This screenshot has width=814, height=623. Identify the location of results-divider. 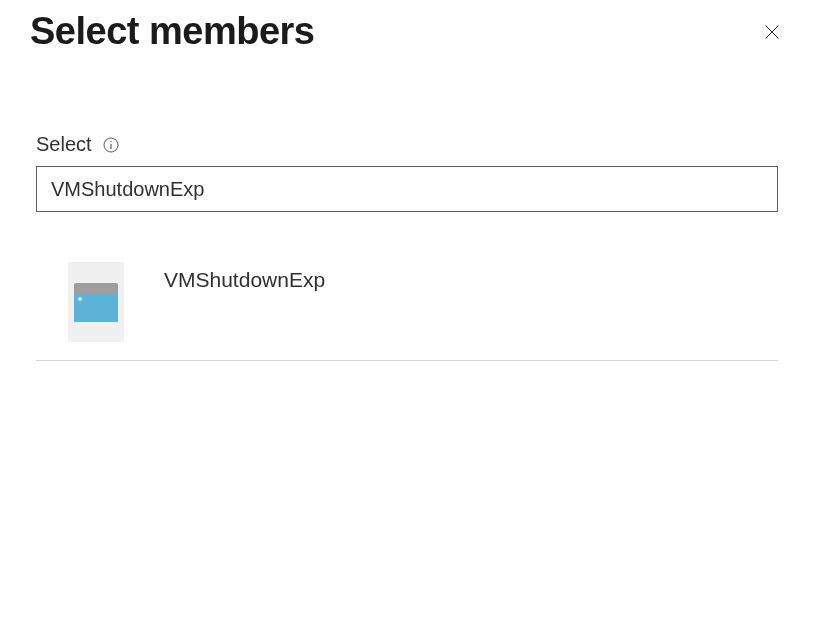
(407, 360).